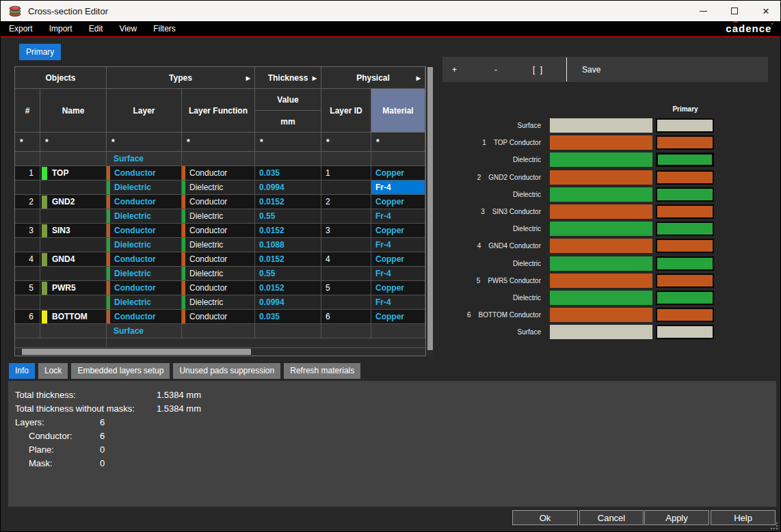 This screenshot has height=532, width=781. I want to click on expand-arrow-icon: ▶, so click(315, 78).